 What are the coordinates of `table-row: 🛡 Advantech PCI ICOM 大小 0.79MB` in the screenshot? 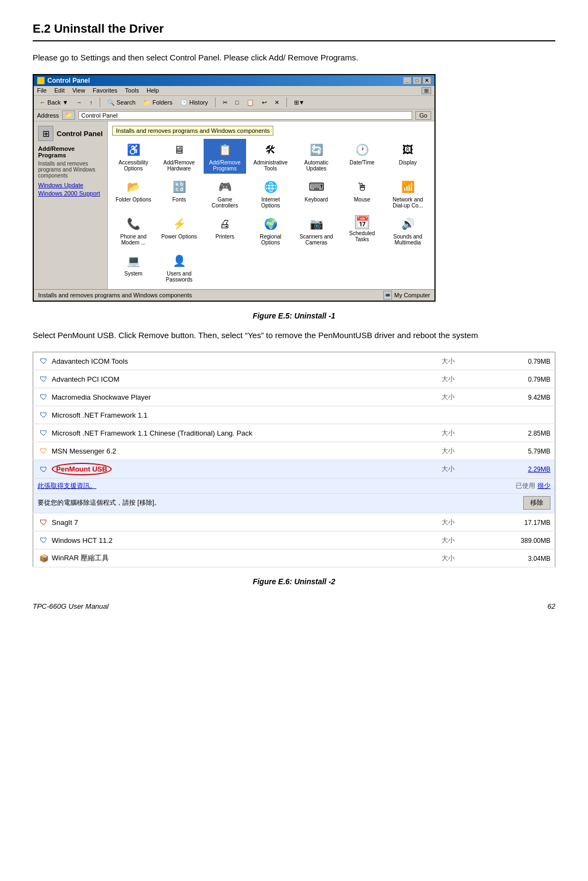 It's located at (294, 379).